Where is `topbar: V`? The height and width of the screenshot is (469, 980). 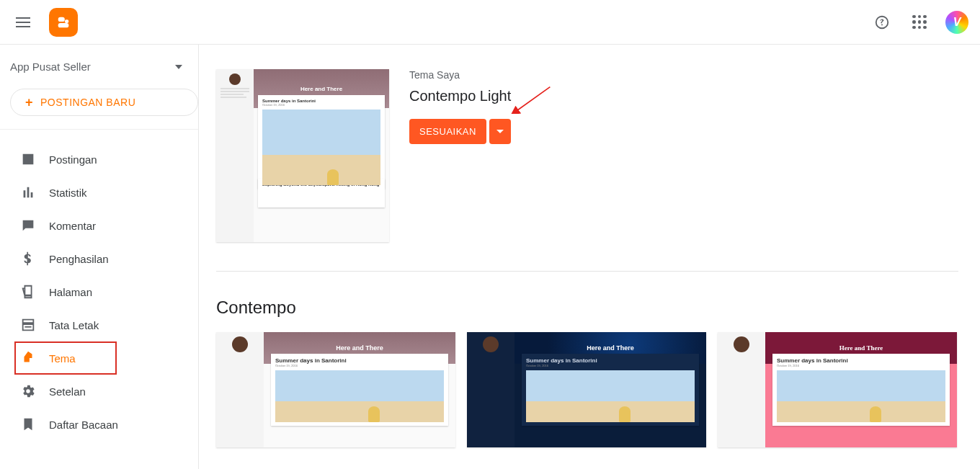
topbar: V is located at coordinates (490, 22).